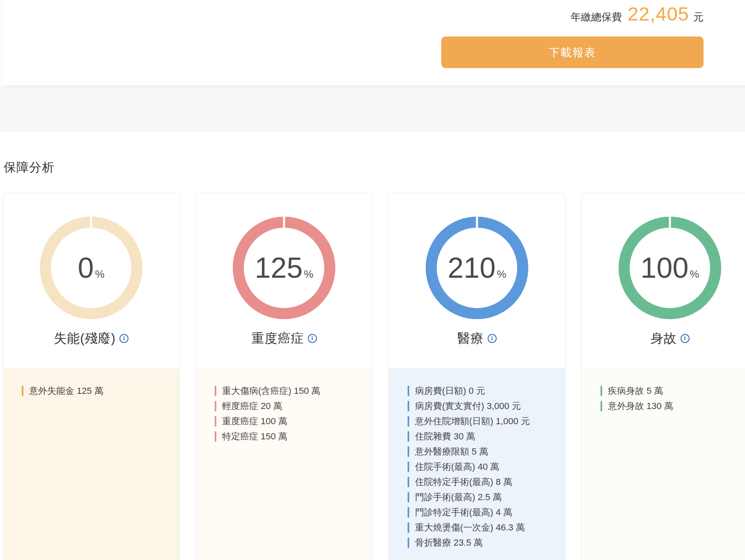 This screenshot has width=745, height=560. What do you see at coordinates (91, 268) in the screenshot?
I see `donut-center: 0 %` at bounding box center [91, 268].